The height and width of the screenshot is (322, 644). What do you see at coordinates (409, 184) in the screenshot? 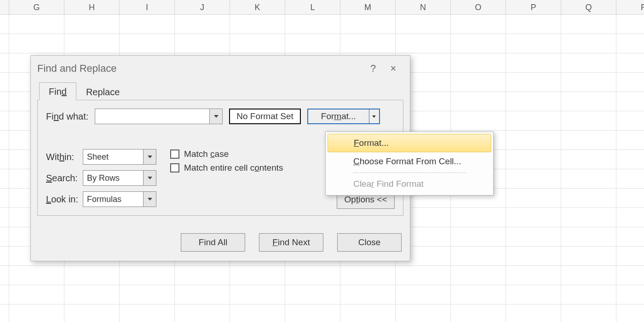
I see `menu-item-clear-find-format: Clear Find Format` at bounding box center [409, 184].